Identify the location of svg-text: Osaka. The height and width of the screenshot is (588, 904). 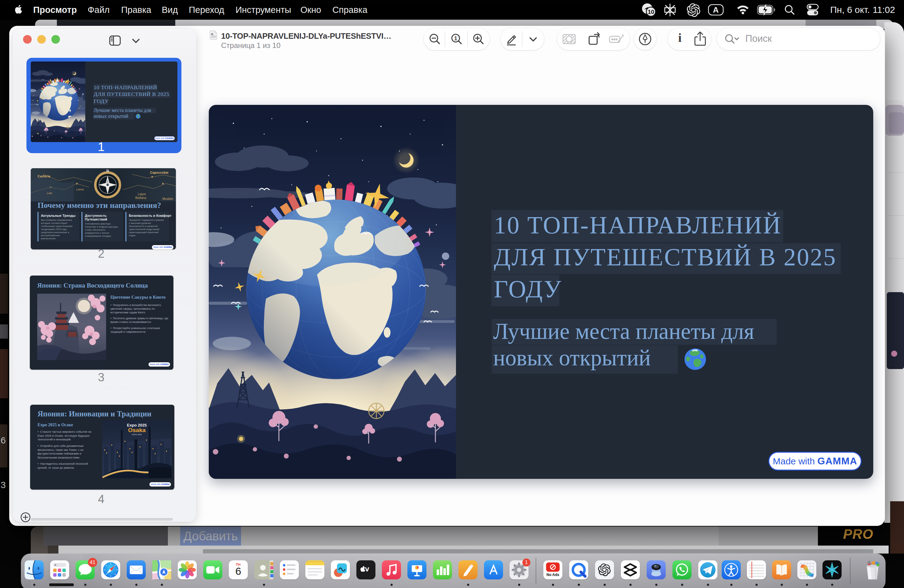
(137, 430).